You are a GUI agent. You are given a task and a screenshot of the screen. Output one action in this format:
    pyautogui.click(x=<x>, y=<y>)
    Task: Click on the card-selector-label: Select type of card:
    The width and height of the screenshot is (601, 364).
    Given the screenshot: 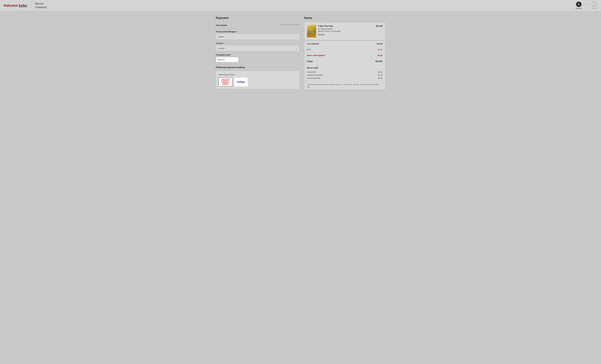 What is the action you would take?
    pyautogui.click(x=258, y=75)
    